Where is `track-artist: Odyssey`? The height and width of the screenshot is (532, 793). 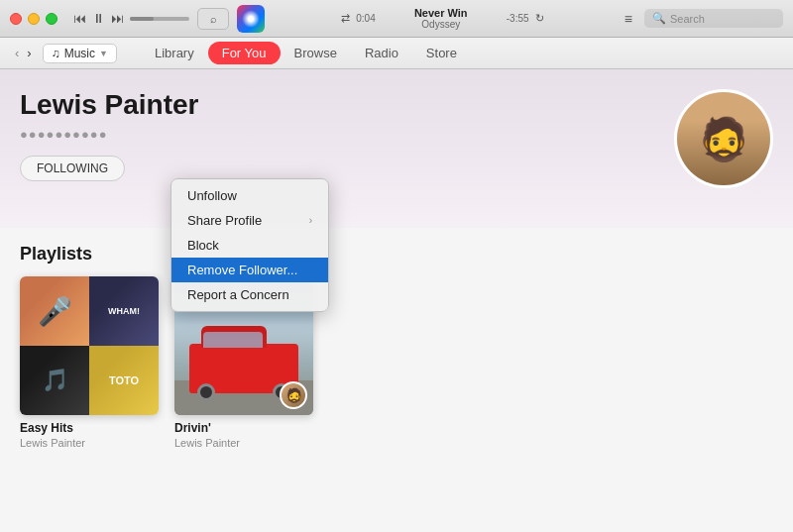 track-artist: Odyssey is located at coordinates (440, 24).